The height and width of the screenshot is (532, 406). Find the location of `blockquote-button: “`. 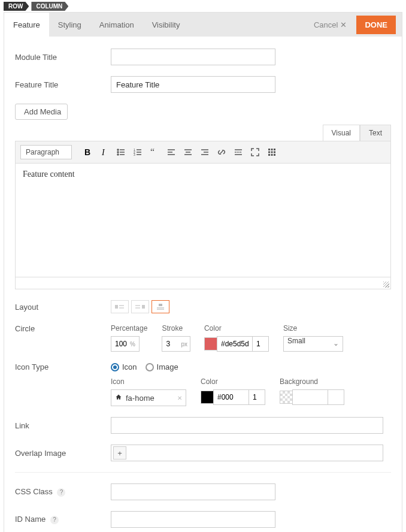

blockquote-button: “ is located at coordinates (154, 152).